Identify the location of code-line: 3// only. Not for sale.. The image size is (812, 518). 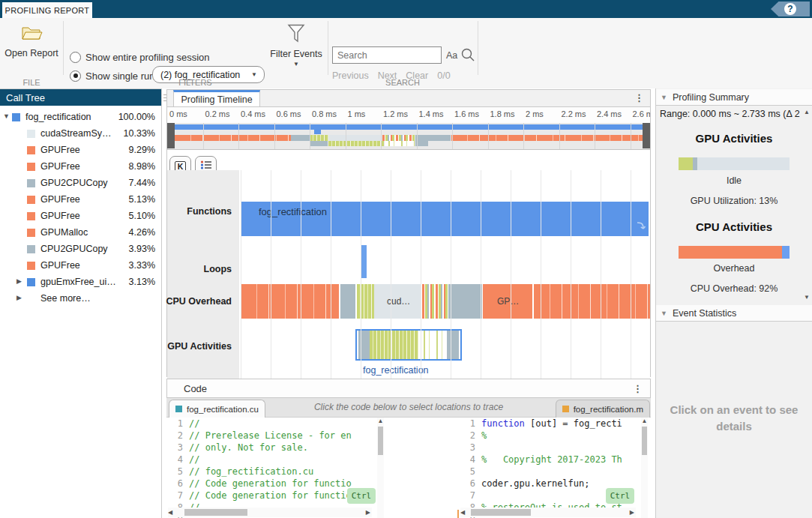
(271, 448).